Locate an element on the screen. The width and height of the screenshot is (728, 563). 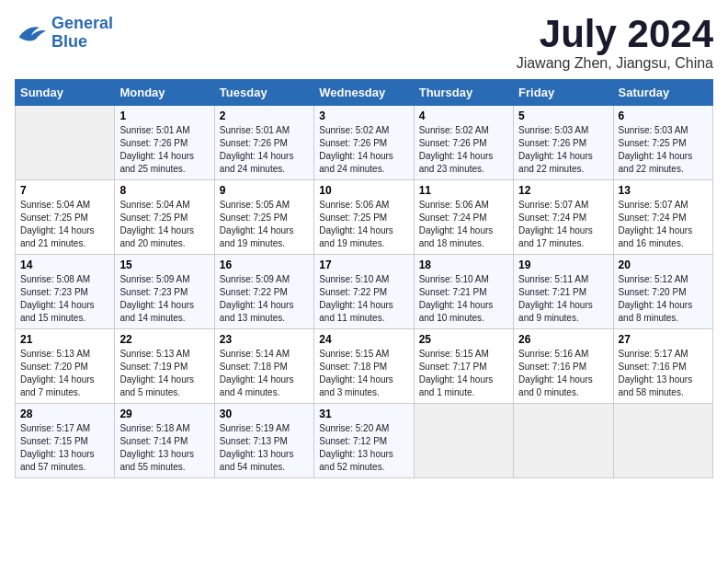
day-number: 23 is located at coordinates (265, 339).